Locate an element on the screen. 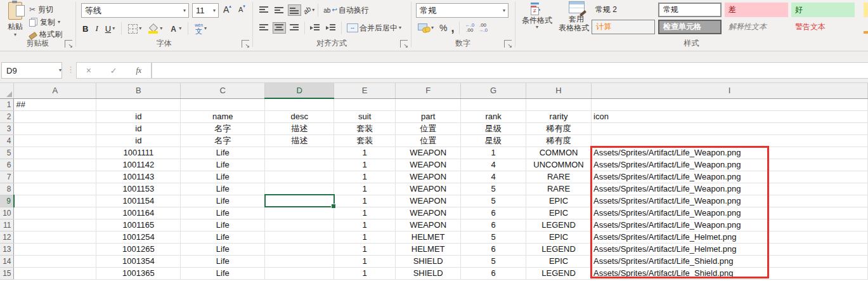 This screenshot has width=868, height=281. cell-I9: Assets/Sprites/Artifact/Life_Weapon.png is located at coordinates (730, 200).